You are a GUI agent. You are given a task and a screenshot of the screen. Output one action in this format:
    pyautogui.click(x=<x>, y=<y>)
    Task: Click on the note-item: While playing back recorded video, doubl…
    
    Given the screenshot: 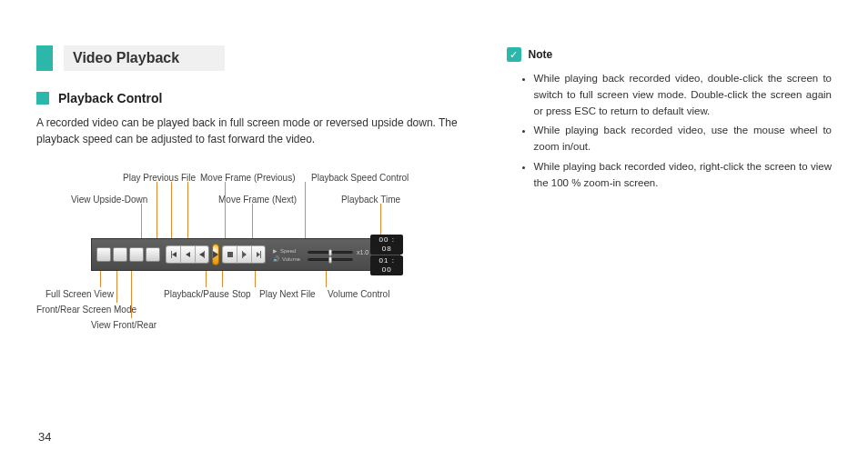 What is the action you would take?
    pyautogui.click(x=682, y=95)
    